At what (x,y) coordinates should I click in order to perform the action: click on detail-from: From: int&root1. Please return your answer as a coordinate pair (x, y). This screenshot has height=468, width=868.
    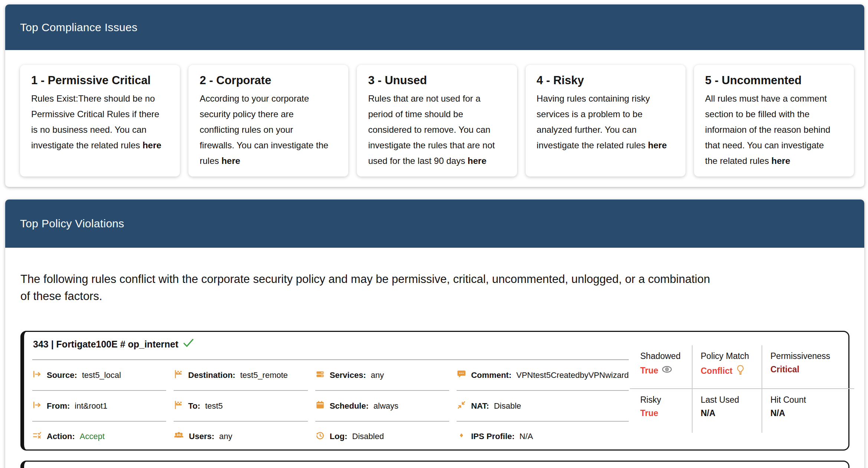
    Looking at the image, I should click on (99, 406).